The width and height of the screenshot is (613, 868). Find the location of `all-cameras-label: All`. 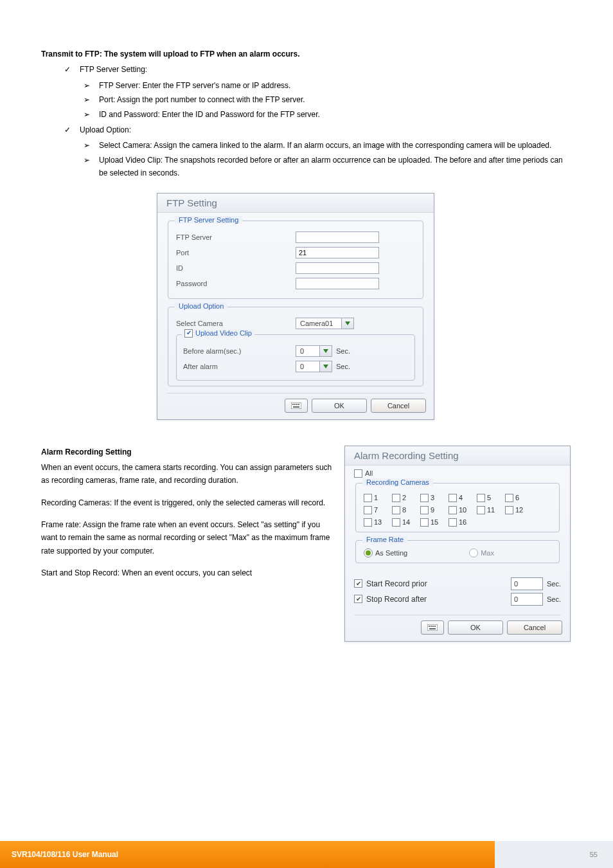

all-cameras-label: All is located at coordinates (369, 473).